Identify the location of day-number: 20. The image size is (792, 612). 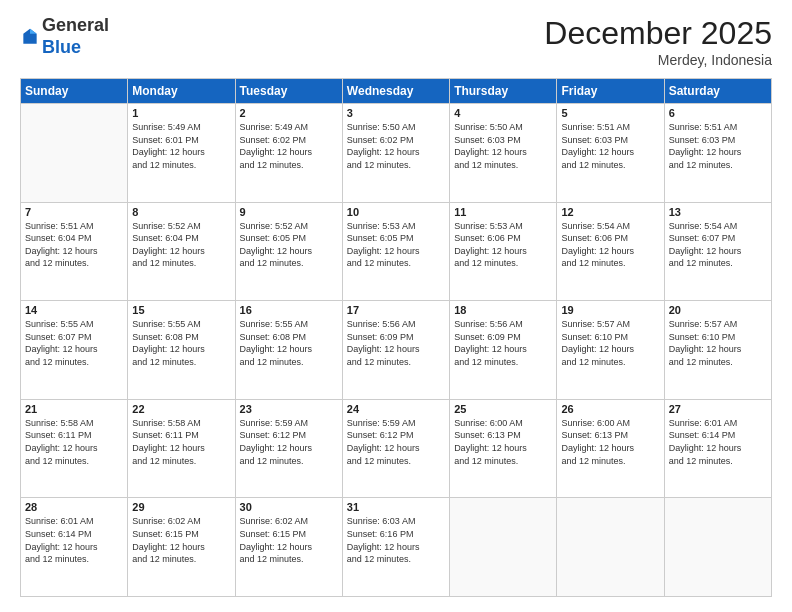
(718, 310).